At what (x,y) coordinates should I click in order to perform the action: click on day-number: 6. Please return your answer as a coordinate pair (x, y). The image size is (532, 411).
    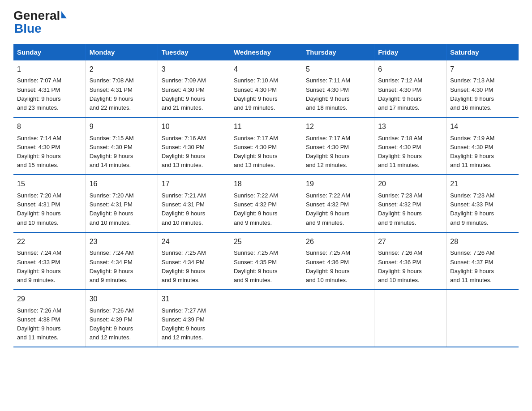
    Looking at the image, I should click on (410, 70).